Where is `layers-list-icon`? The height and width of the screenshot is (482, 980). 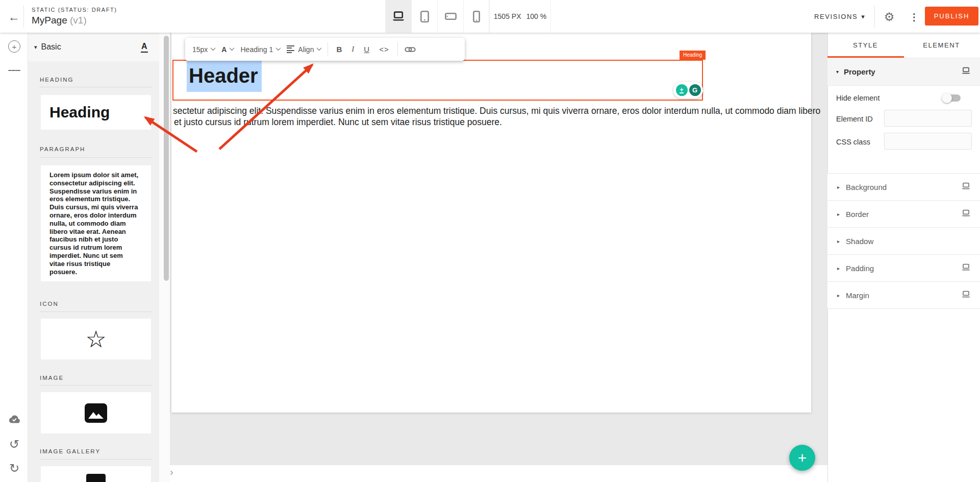
layers-list-icon is located at coordinates (14, 70).